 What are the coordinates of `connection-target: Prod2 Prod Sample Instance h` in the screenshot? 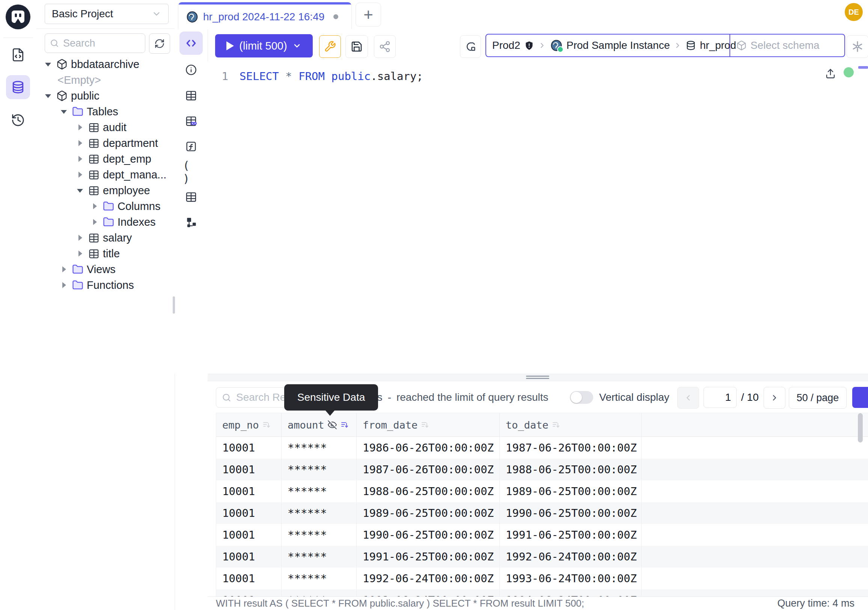 It's located at (608, 45).